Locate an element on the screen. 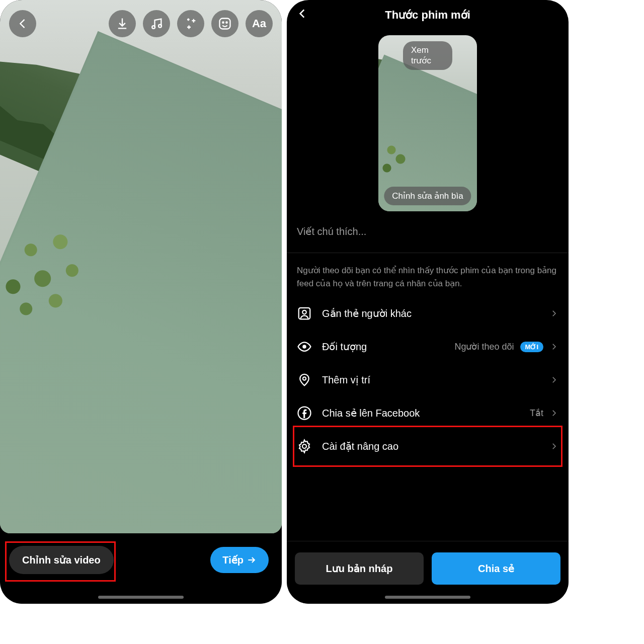 Image resolution: width=644 pixels, height=644 pixels. facebook-trail: Tắt is located at coordinates (544, 413).